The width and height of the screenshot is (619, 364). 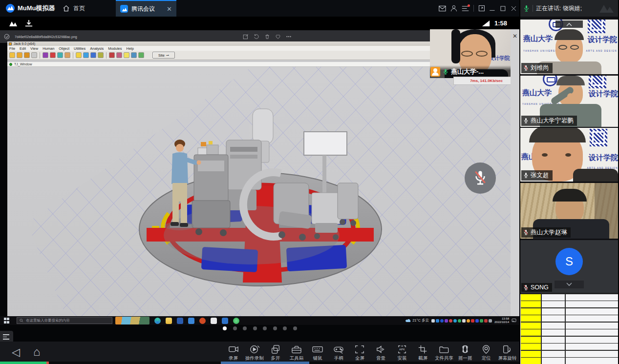 What do you see at coordinates (339, 353) in the screenshot?
I see `tool-gamepad: 手柄` at bounding box center [339, 353].